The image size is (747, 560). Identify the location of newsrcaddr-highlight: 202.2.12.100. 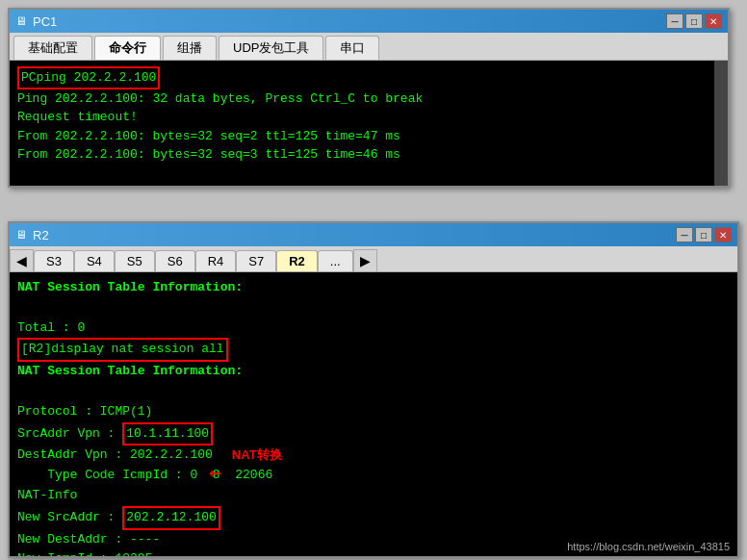
(171, 518).